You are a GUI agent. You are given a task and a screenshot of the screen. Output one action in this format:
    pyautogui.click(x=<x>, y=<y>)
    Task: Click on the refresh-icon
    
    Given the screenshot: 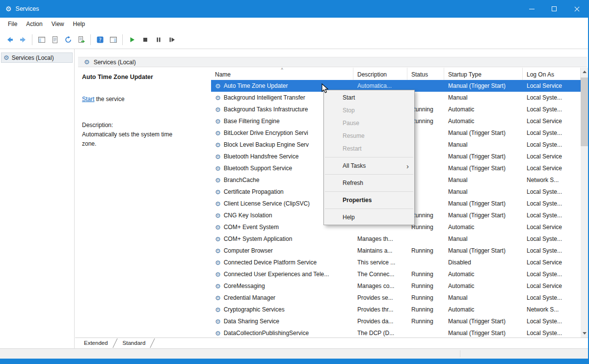 What is the action you would take?
    pyautogui.click(x=68, y=40)
    